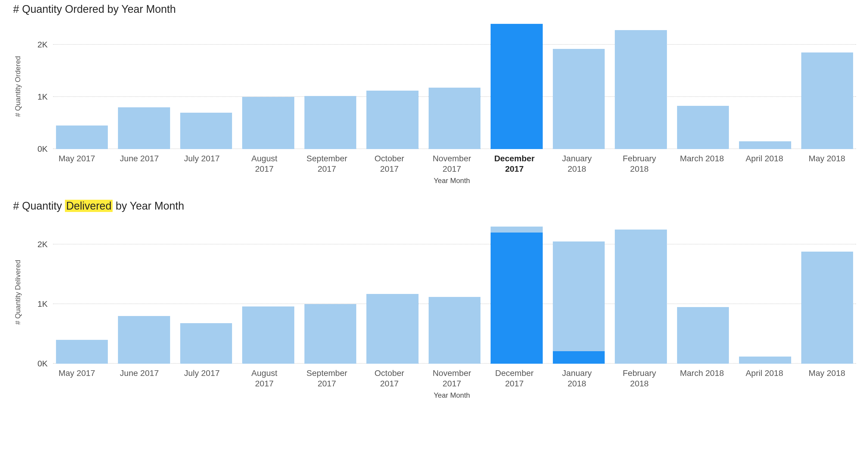 This screenshot has width=868, height=460. What do you see at coordinates (517, 298) in the screenshot?
I see `bar-segment-selected` at bounding box center [517, 298].